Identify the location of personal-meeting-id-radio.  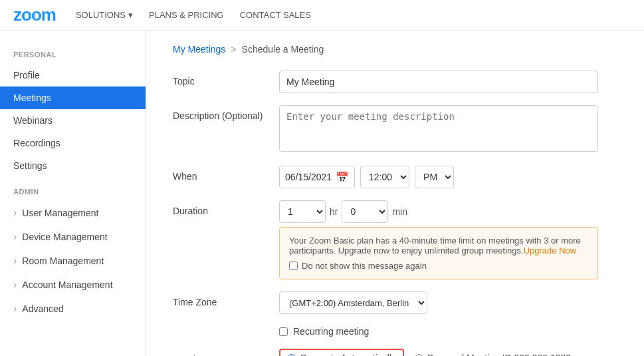
(419, 355).